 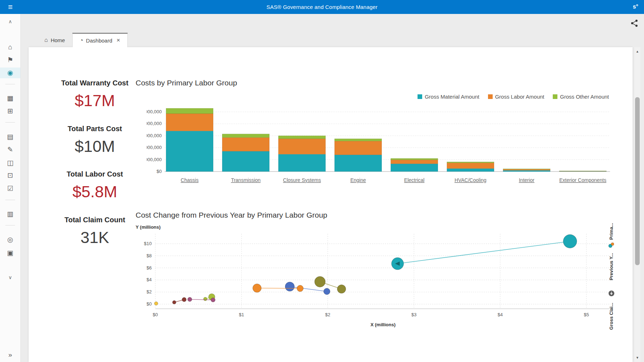 I want to click on vertical-scrollbar: ▲ ▼, so click(x=638, y=204).